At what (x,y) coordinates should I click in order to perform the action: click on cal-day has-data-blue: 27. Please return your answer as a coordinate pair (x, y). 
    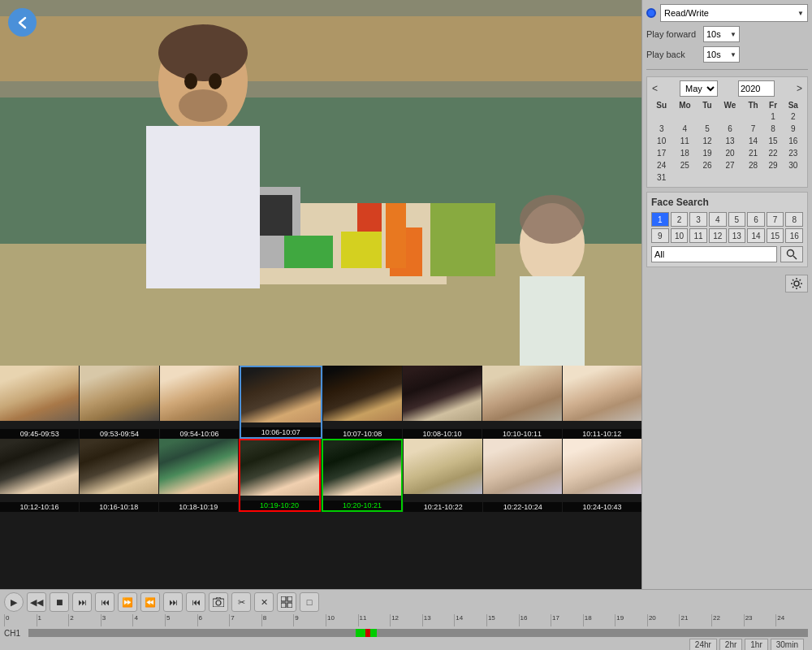
    Looking at the image, I should click on (731, 166).